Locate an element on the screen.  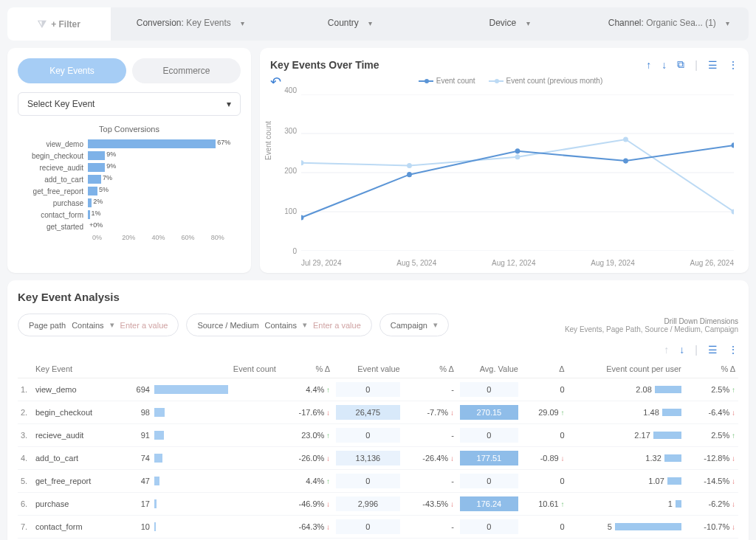
top-conversions-title: Top Conversions is located at coordinates (129, 129).